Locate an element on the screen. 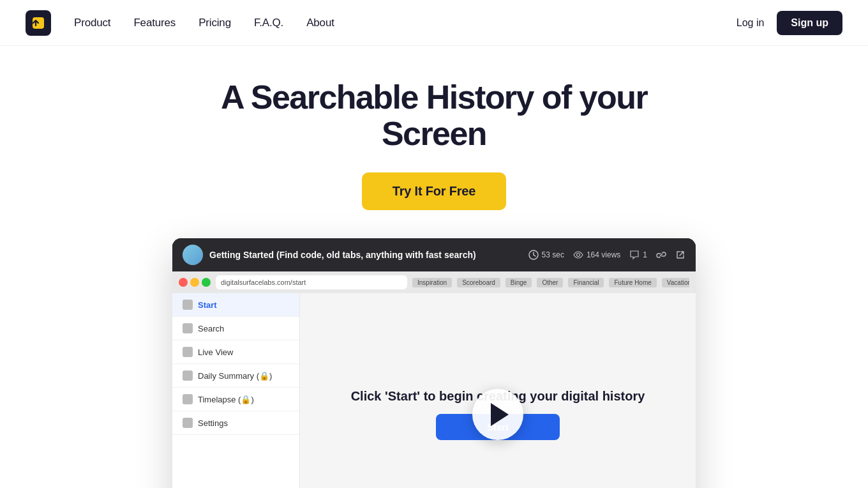  bookmark-item: Scoreboard is located at coordinates (479, 282).